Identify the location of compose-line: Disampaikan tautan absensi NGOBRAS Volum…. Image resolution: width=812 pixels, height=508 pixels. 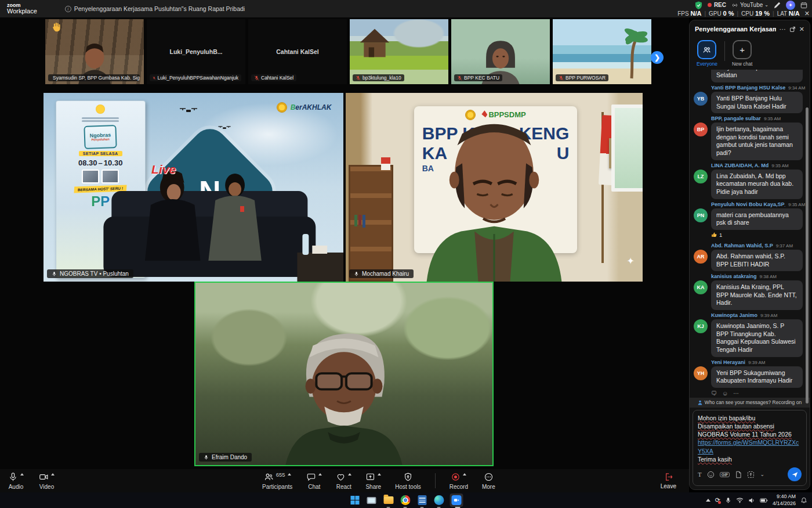
(749, 430).